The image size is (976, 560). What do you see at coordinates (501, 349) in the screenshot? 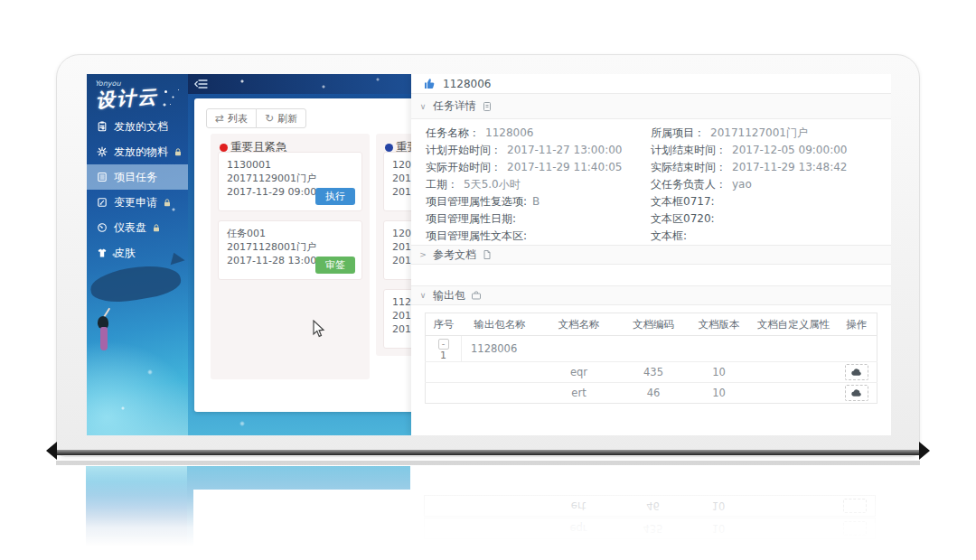
I see `package-name: 1128006` at bounding box center [501, 349].